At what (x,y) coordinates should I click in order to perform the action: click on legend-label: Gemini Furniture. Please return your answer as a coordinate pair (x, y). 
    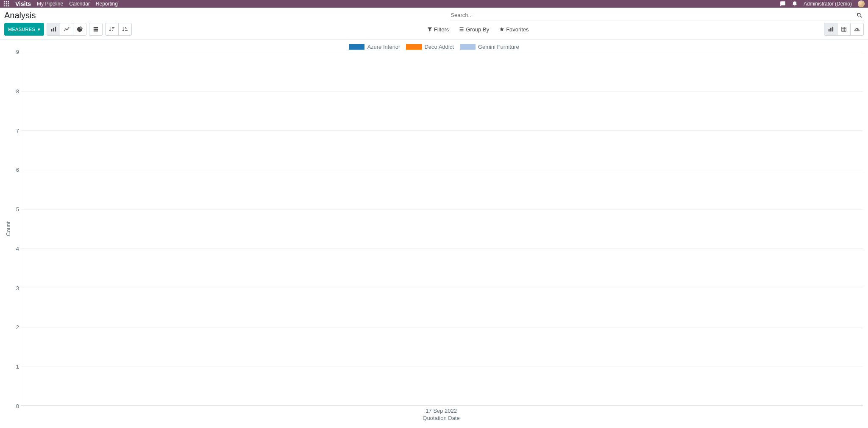
    Looking at the image, I should click on (498, 47).